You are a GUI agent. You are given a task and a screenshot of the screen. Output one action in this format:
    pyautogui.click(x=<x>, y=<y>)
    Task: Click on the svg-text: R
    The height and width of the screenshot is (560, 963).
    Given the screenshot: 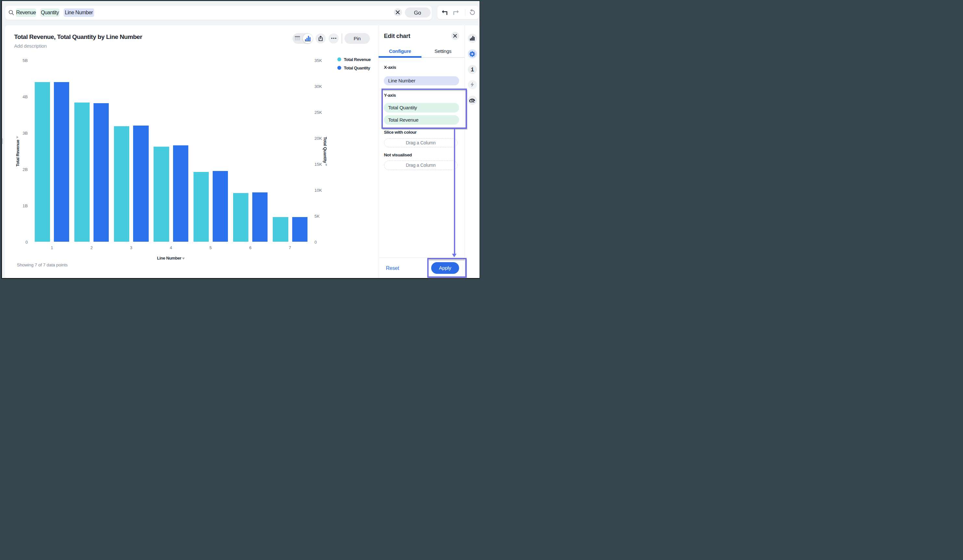 What is the action you would take?
    pyautogui.click(x=472, y=101)
    